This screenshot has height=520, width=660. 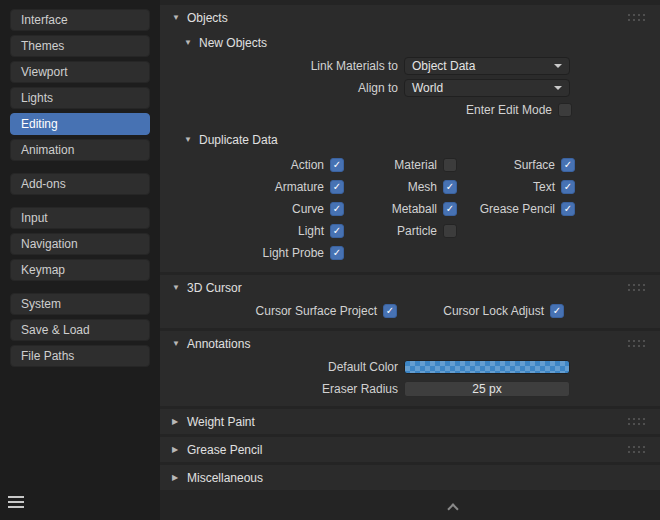 I want to click on duplicate-item: Particle, so click(x=400, y=231).